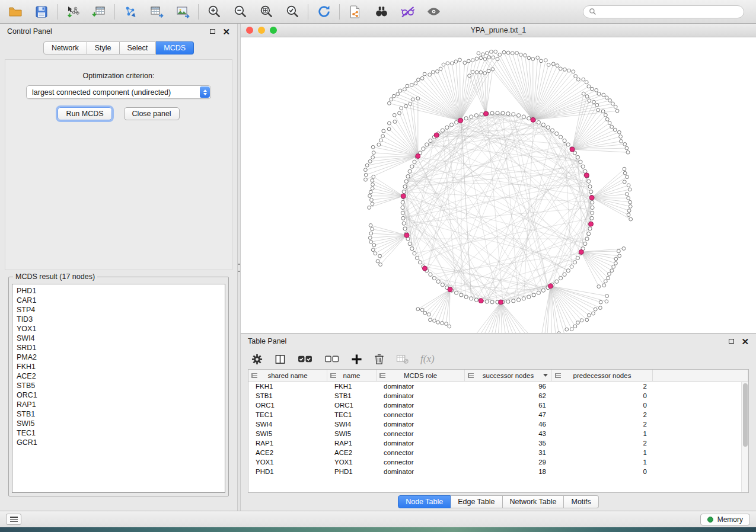 This screenshot has height=532, width=756. Describe the element at coordinates (15, 12) in the screenshot. I see `open-file-icon` at that location.